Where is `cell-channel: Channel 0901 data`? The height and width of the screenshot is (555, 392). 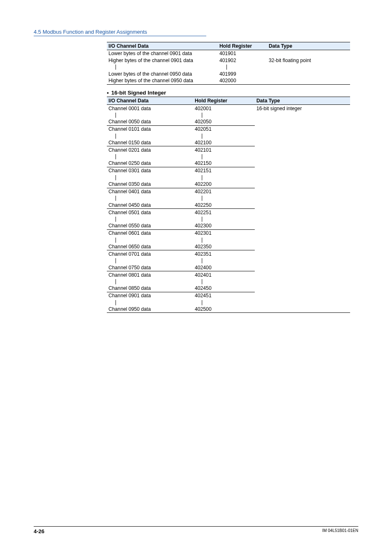
cell-channel: Channel 0901 data is located at coordinates (150, 295).